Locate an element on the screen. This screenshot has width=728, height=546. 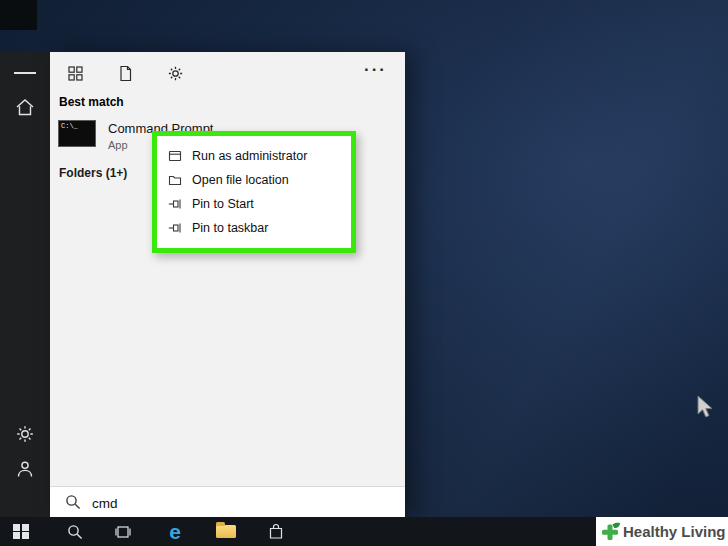
menu-item-pin-to-start: Pin to Start is located at coordinates (254, 204).